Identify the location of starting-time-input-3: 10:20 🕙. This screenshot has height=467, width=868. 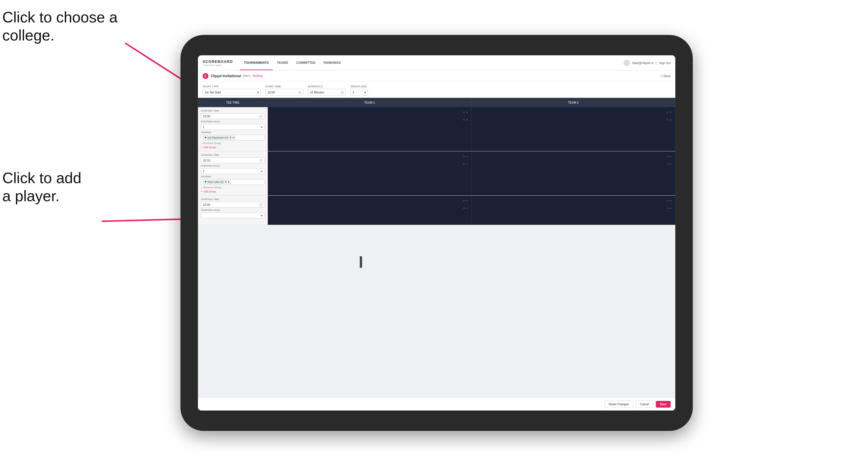
(232, 205).